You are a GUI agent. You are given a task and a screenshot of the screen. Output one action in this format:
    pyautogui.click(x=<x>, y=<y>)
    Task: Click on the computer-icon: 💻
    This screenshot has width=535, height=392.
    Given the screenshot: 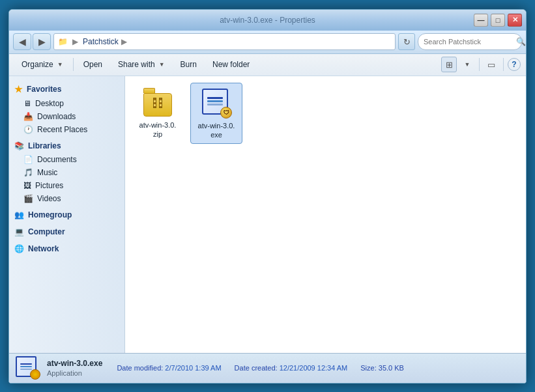 What is the action you would take?
    pyautogui.click(x=20, y=232)
    